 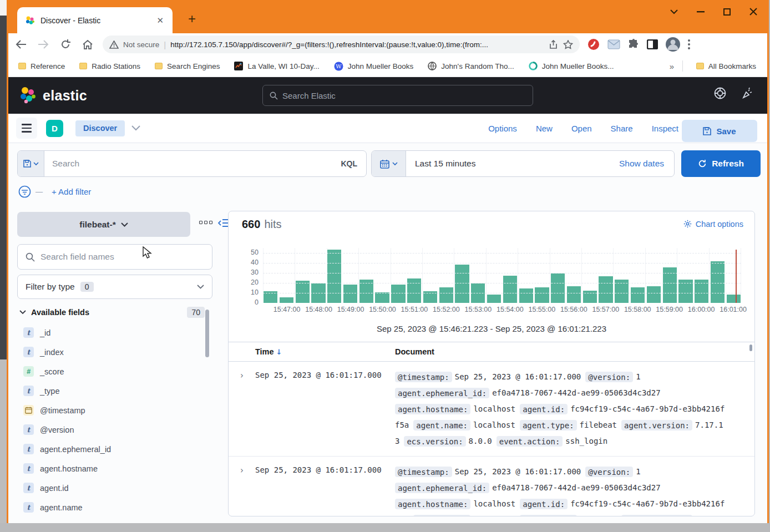 What do you see at coordinates (673, 44) in the screenshot?
I see `profile-avatar` at bounding box center [673, 44].